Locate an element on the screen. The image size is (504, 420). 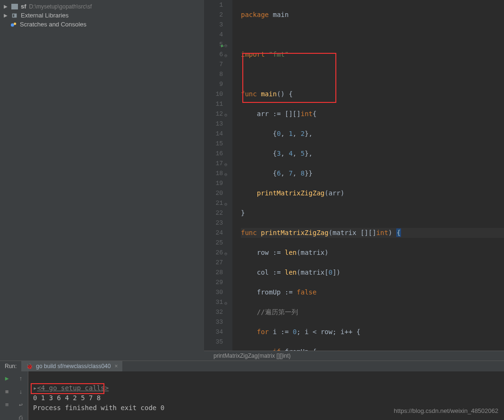
tree-item-scratches: Scratches and Consoles is located at coordinates (102, 25).